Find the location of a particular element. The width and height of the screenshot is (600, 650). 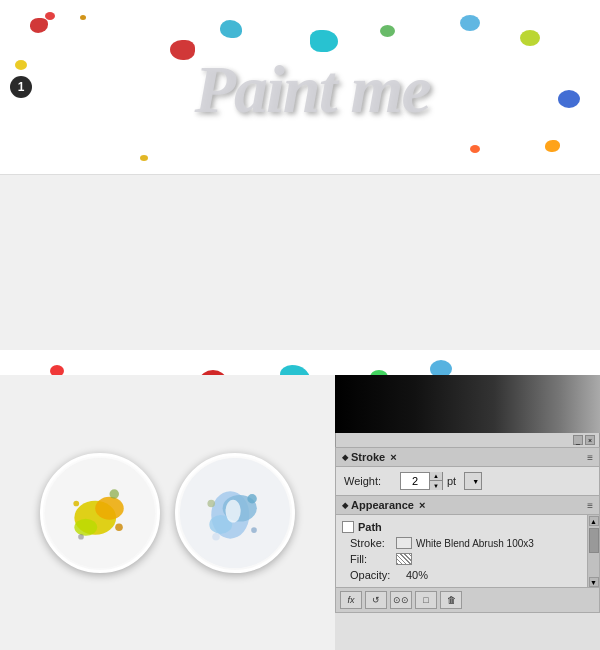

stroke-diamond-icon: ◆ is located at coordinates (345, 458).